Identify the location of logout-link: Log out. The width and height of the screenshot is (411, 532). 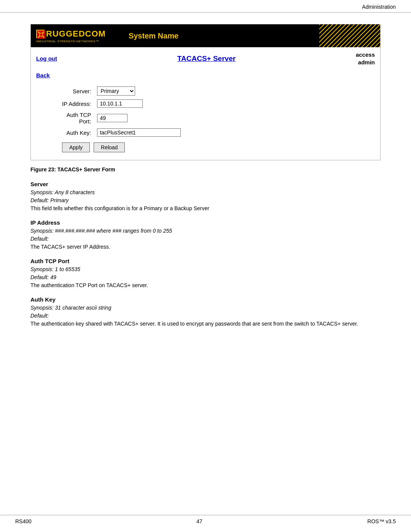
(46, 59).